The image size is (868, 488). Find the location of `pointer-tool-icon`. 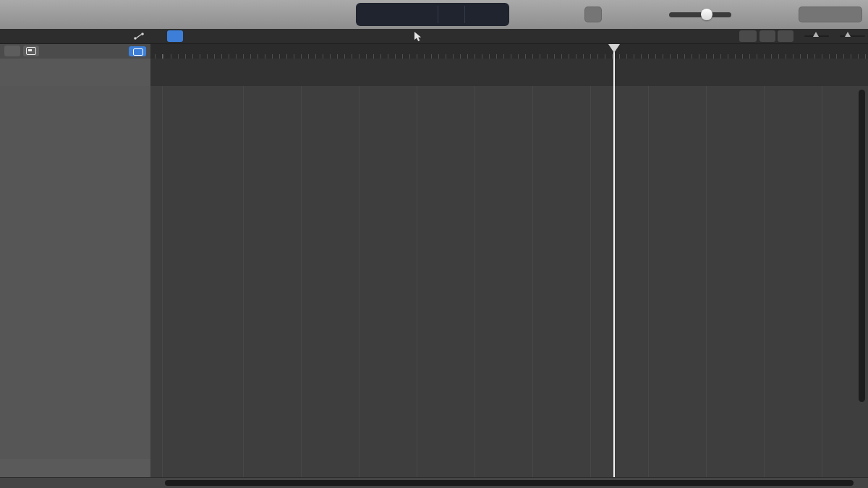

pointer-tool-icon is located at coordinates (418, 36).